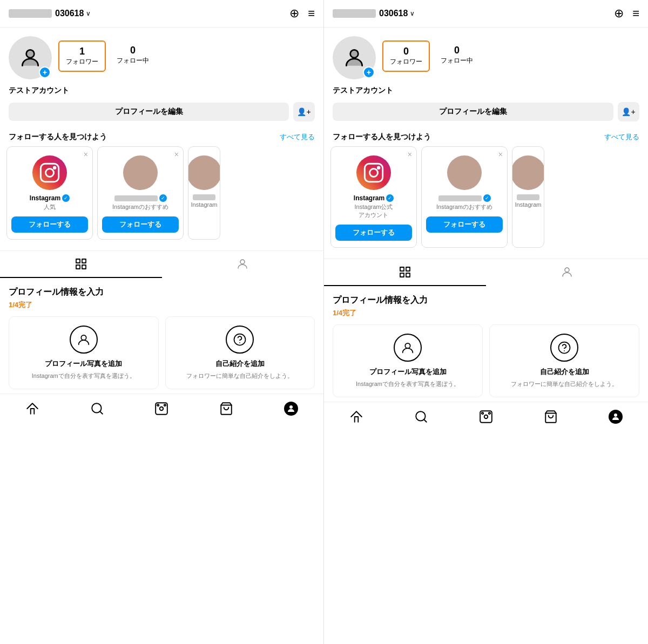 This screenshot has height=644, width=648. I want to click on suggestion-desc: Instagram公式 アカウント, so click(374, 211).